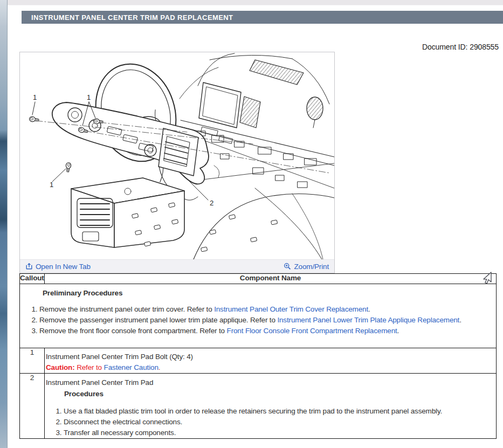 Image resolution: width=503 pixels, height=448 pixels. Describe the element at coordinates (271, 383) in the screenshot. I see `component-name: Instrument Panel Center Trim Pad` at that location.